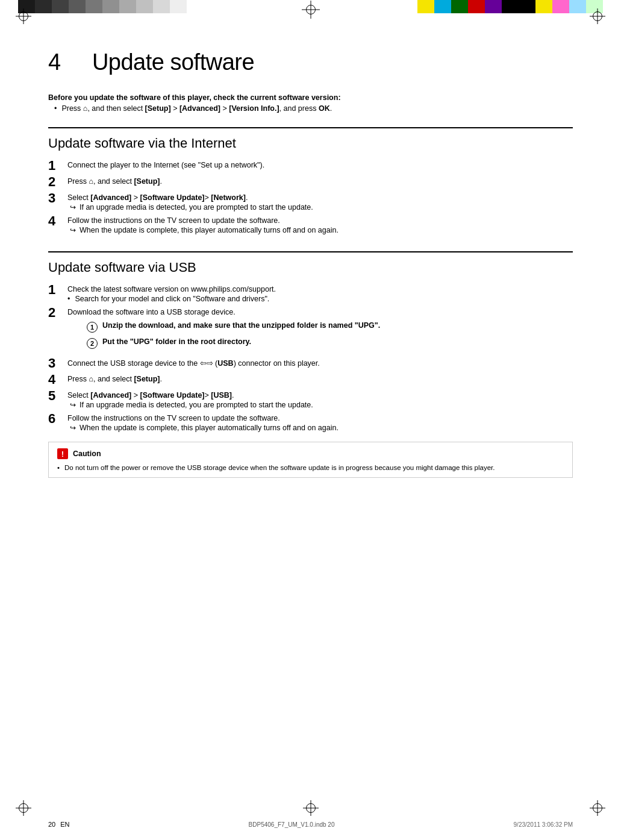 The width and height of the screenshot is (621, 840). I want to click on step-text-u1: Check the latest software version on www…, so click(320, 289).